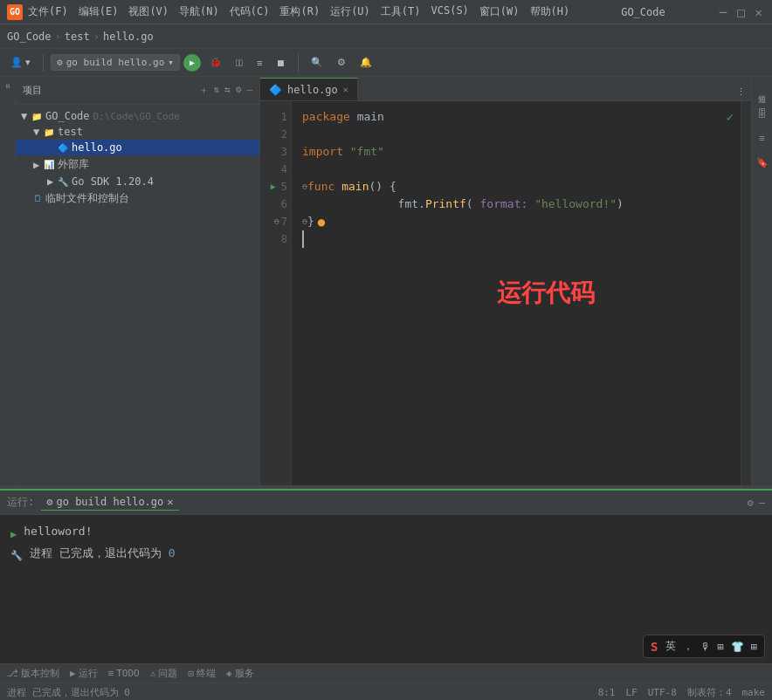  I want to click on run-tab-close: ✕, so click(169, 502).